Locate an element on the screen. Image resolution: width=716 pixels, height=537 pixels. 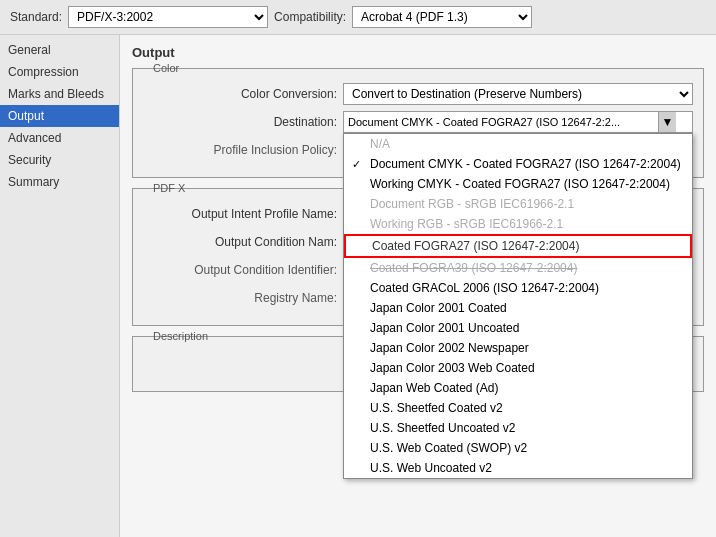
dropdown-item-us-web-uncoated: U.S. Web Uncoated v2 is located at coordinates (518, 468).